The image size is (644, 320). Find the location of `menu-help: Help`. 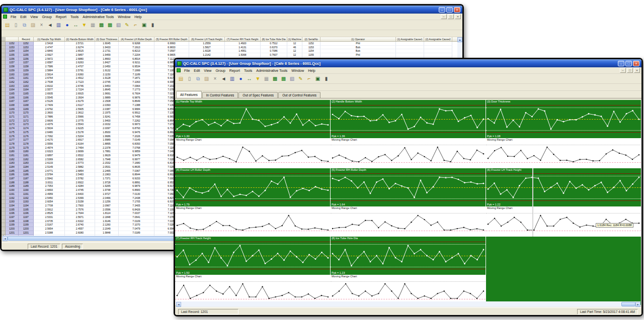

menu-help: Help is located at coordinates (138, 17).